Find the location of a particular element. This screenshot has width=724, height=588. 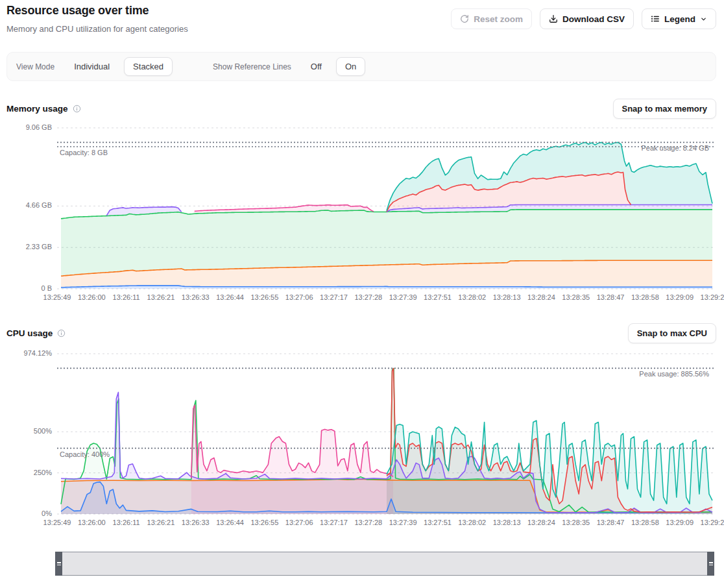

chevron-down-icon is located at coordinates (703, 19).